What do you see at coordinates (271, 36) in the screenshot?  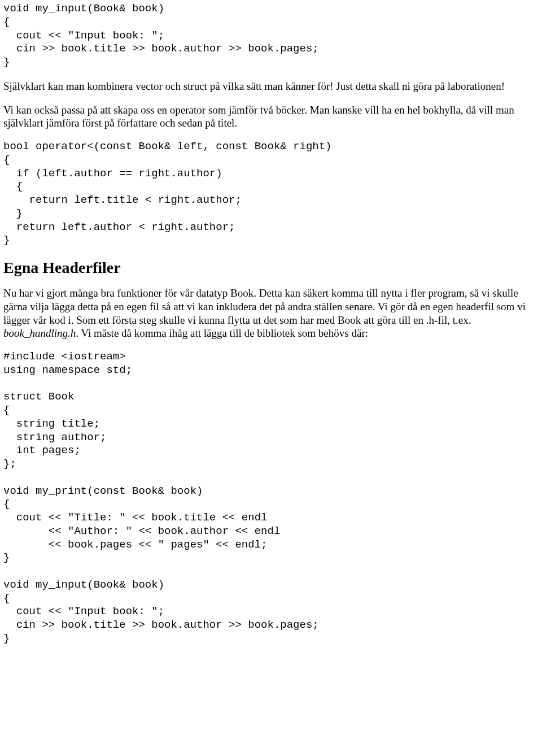 I see `code-block-1: void my_input(Book& book) { cout << "Inp…` at bounding box center [271, 36].